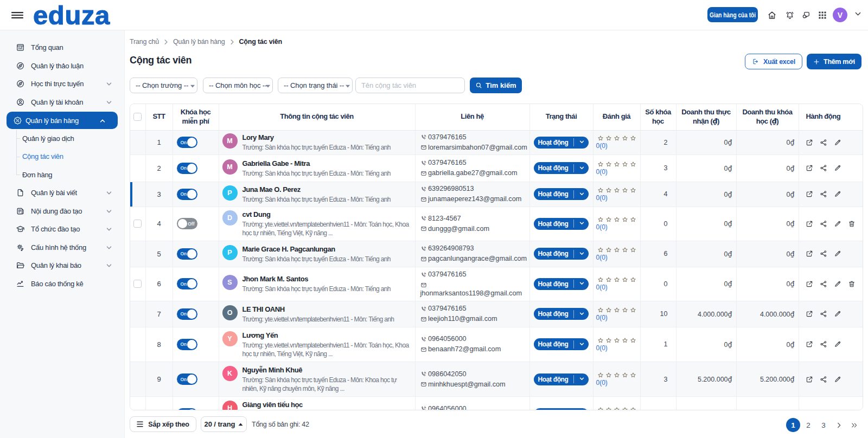 The width and height of the screenshot is (868, 438). I want to click on user-avatar: V, so click(840, 15).